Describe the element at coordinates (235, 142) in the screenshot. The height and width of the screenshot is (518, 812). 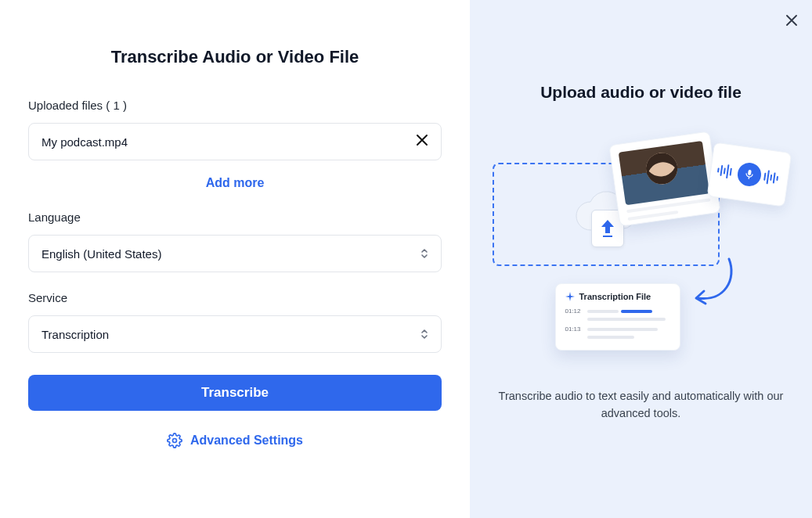
I see `uploaded-file-row: My podcast.mp4` at that location.